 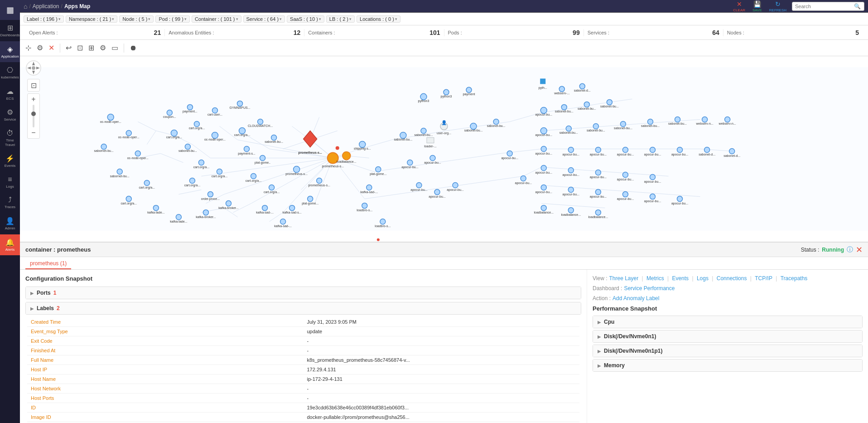 I want to click on filter-chip-service: Service : ( 64 )▾, so click(x=265, y=19).